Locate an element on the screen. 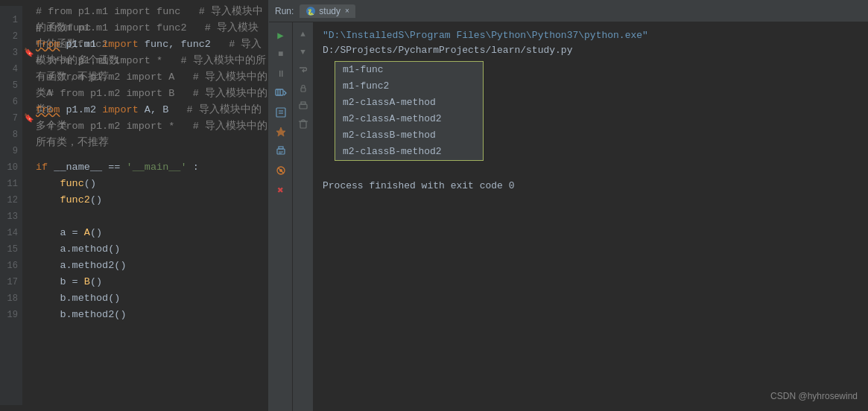 This screenshot has width=868, height=411. code-line-8: # from p1.m2 import * # 导入模块中的所有类，不推荐 is located at coordinates (145, 135).